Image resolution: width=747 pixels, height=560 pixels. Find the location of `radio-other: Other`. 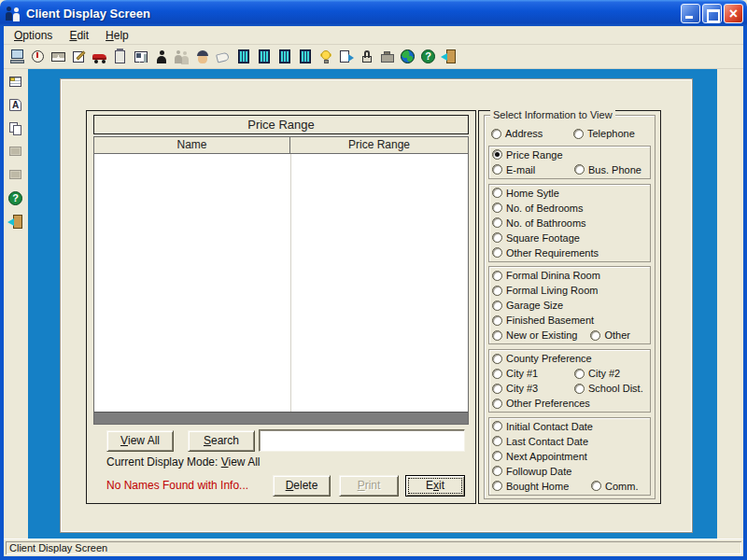

radio-other: Other is located at coordinates (611, 335).